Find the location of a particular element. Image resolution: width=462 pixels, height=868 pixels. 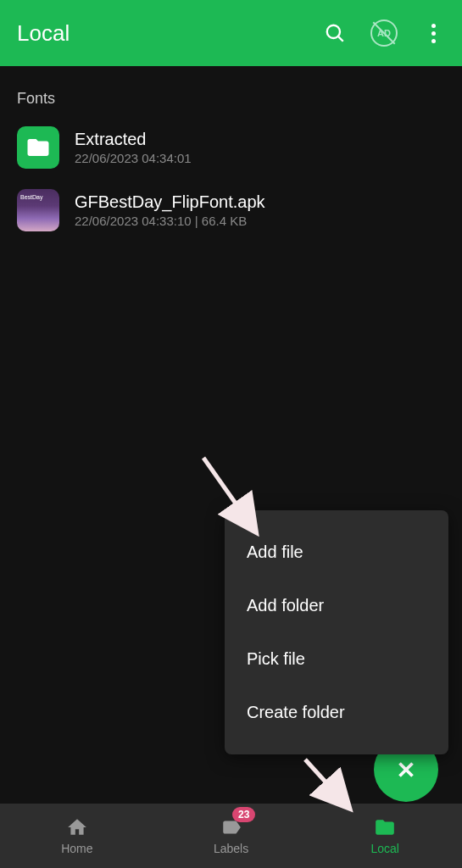

file-list: Extracted 22/06/2023 04:34:01 BestDay GF… is located at coordinates (231, 186).